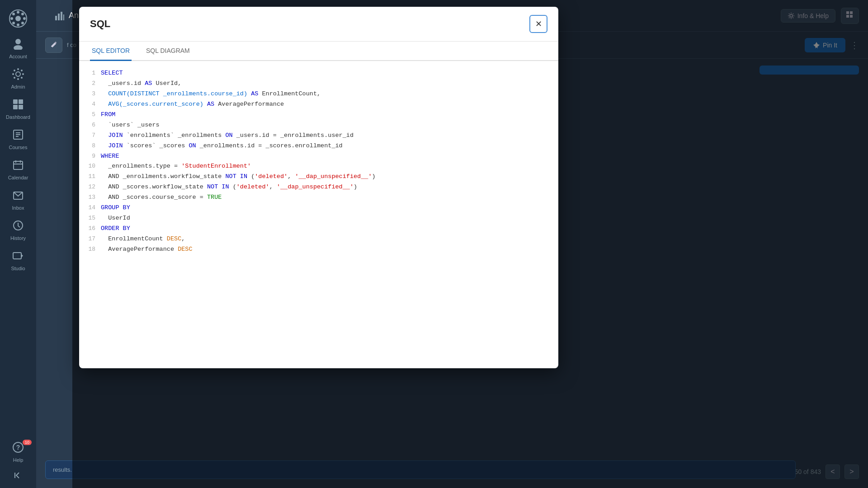  I want to click on sidebar-item-admin: Admin, so click(18, 79).